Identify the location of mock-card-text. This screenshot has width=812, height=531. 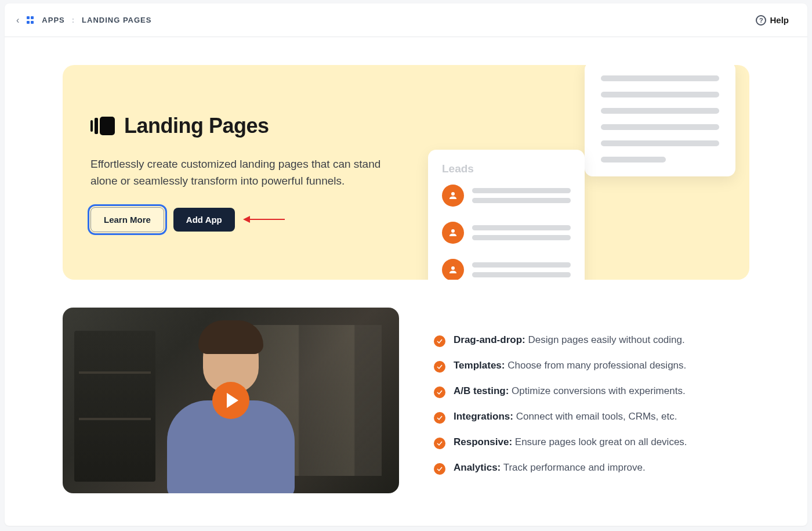
(660, 121).